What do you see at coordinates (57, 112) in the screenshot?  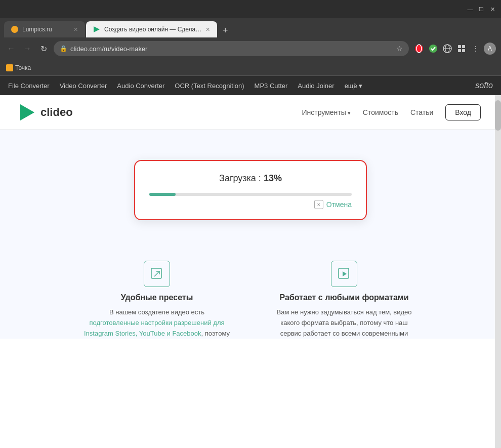 I see `clideo-name: clideo` at bounding box center [57, 112].